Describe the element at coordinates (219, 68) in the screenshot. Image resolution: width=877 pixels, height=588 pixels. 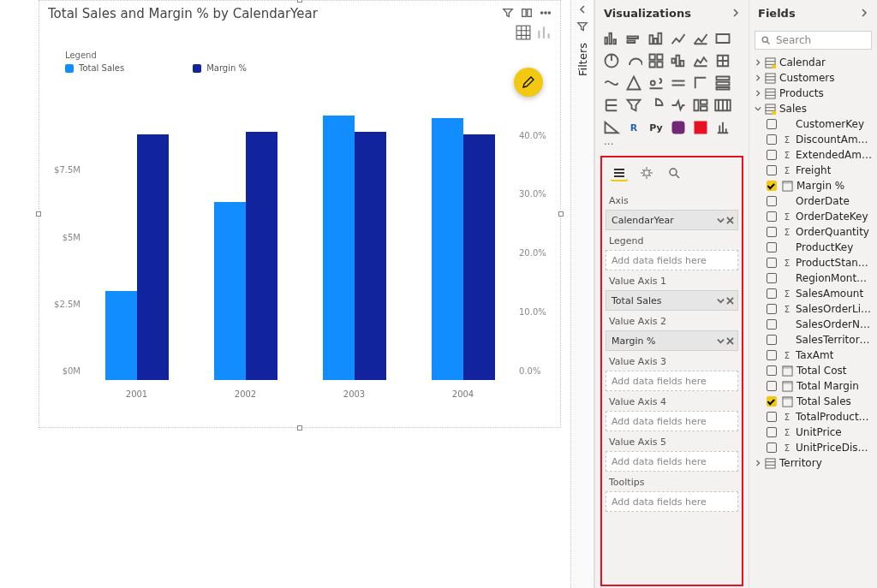
I see `legend-item: Margin %` at that location.